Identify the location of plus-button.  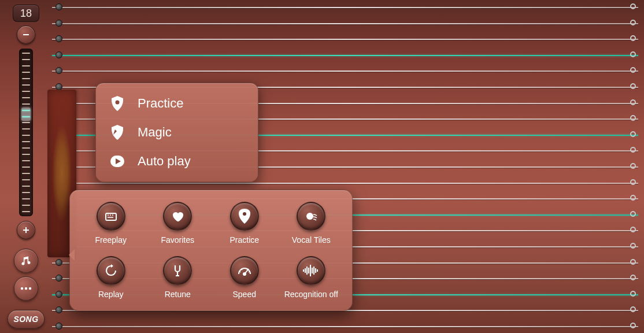
(26, 230).